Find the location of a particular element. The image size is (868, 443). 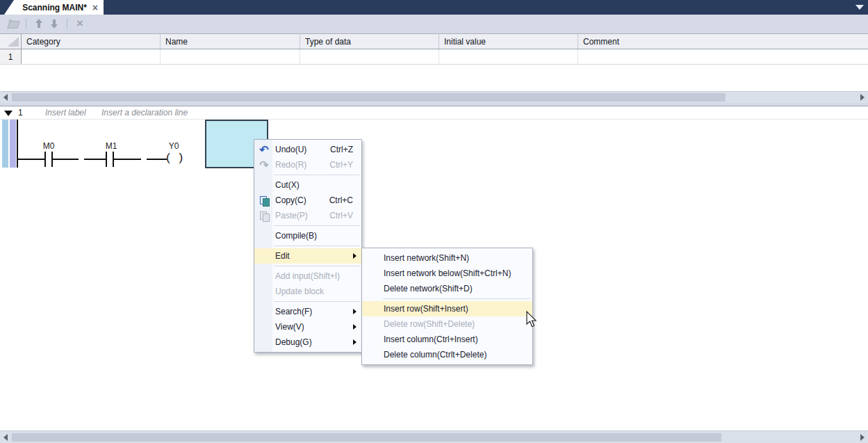

edit-declaration-button is located at coordinates (13, 24).